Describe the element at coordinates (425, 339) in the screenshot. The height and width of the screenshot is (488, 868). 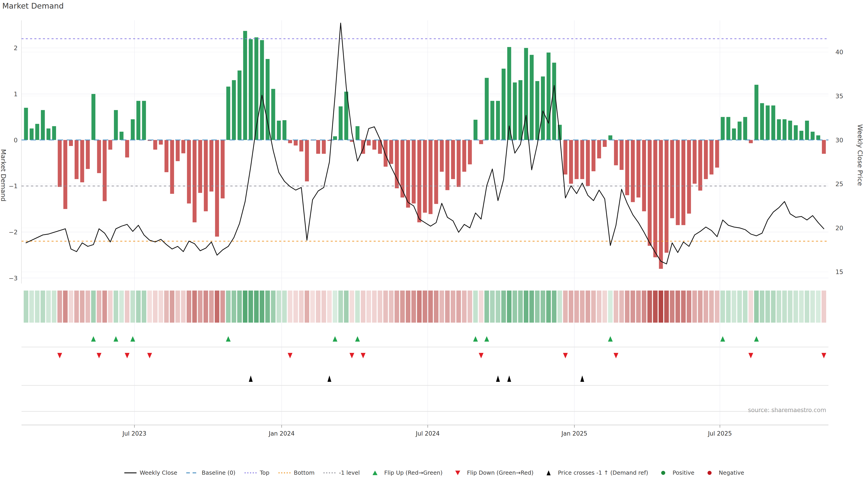
I see `flip-up-marker-row` at that location.